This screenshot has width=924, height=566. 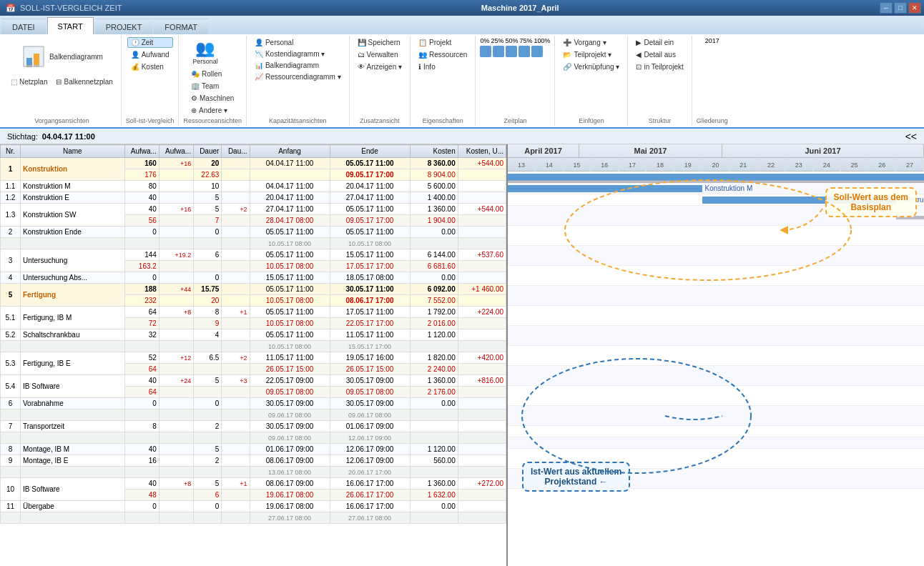 What do you see at coordinates (423, 43) in the screenshot?
I see `projekt-icon: 📋` at bounding box center [423, 43].